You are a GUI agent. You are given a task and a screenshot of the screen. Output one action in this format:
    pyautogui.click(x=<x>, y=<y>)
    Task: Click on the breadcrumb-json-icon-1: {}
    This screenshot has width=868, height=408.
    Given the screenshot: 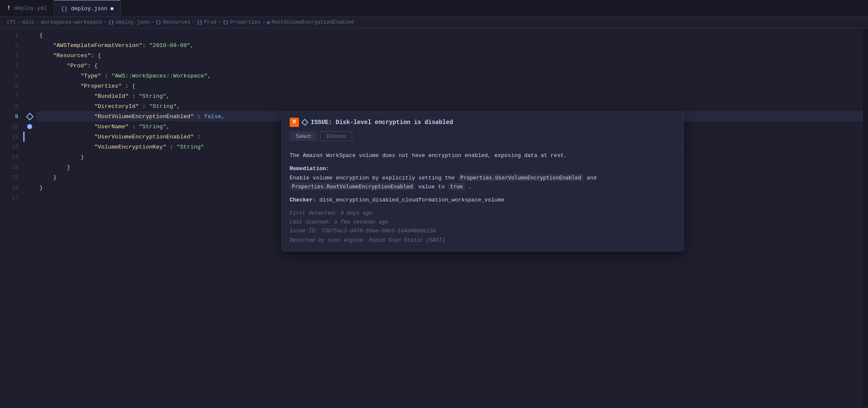 What is the action you would take?
    pyautogui.click(x=111, y=22)
    